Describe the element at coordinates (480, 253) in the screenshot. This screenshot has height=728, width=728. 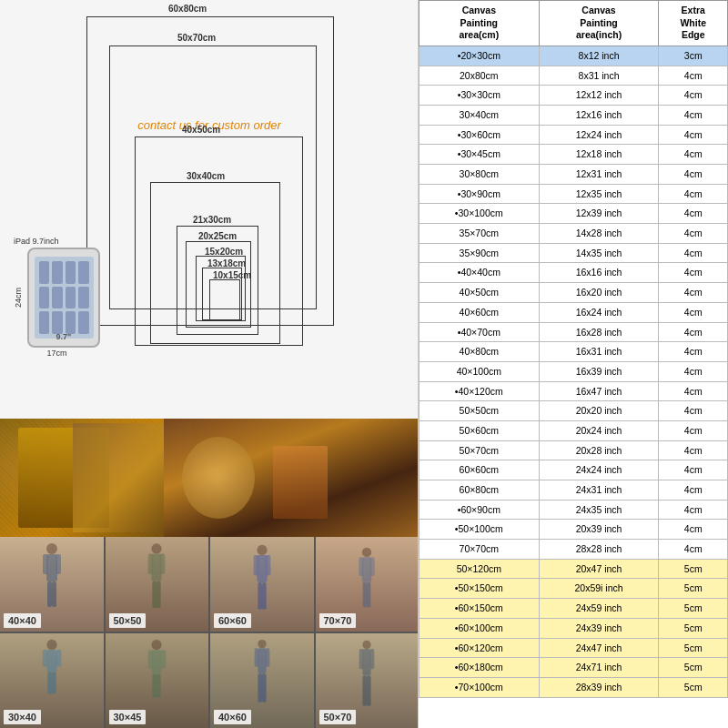
I see `table-cell-size-10: 35×90cm` at that location.